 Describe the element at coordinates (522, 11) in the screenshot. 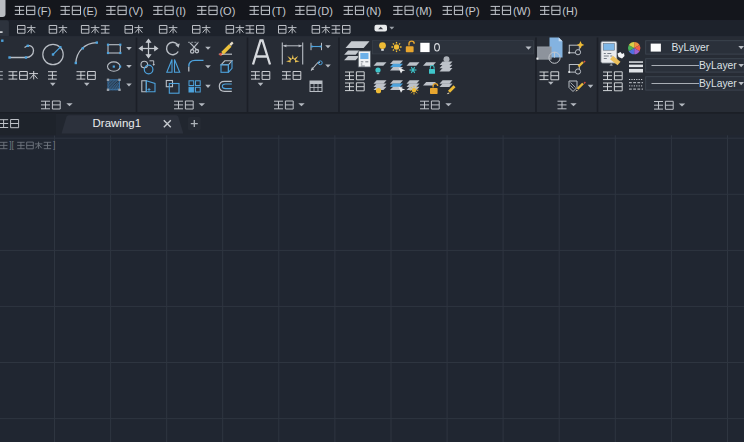

I see `svg-text: (W)` at that location.